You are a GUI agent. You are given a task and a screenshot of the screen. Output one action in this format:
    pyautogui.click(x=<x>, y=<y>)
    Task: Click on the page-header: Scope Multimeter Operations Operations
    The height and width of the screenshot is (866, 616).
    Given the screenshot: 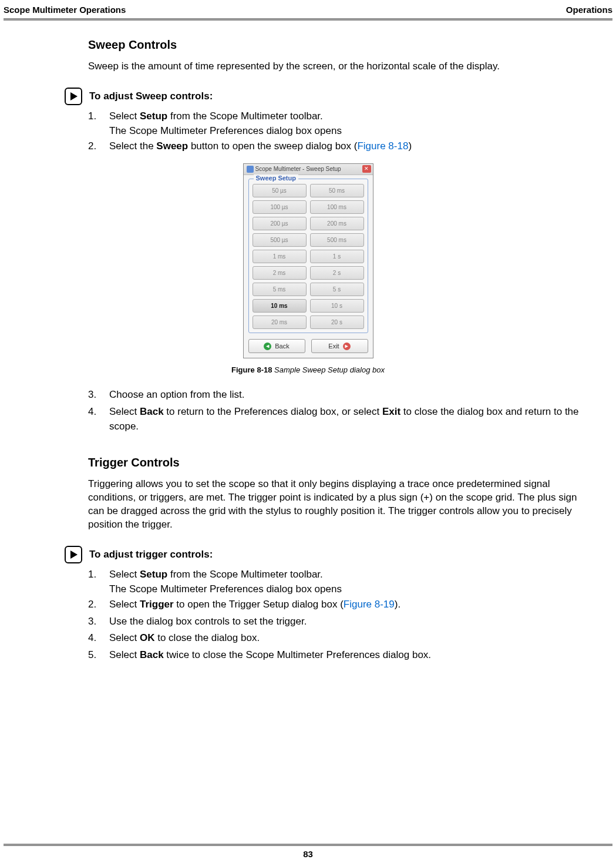 What is the action you would take?
    pyautogui.click(x=308, y=9)
    